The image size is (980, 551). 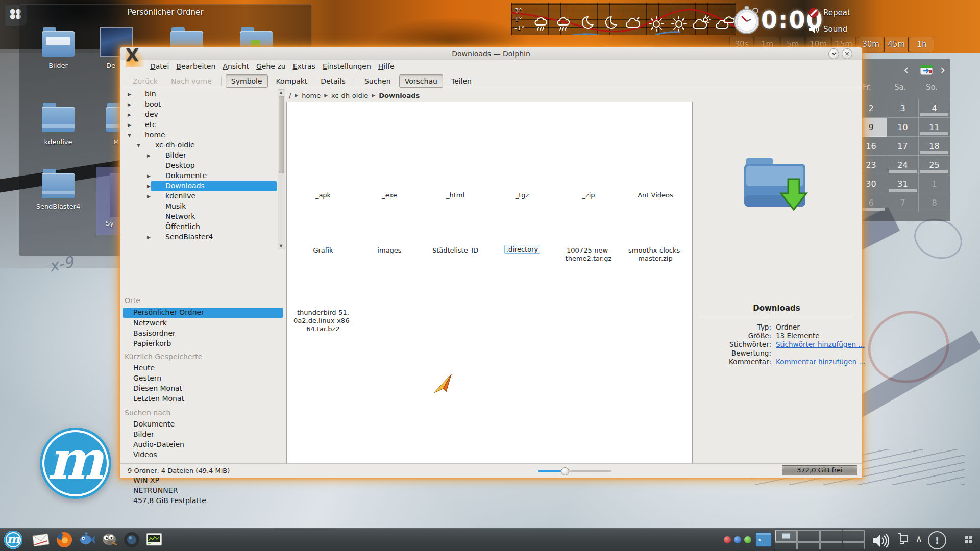 What do you see at coordinates (145, 81) in the screenshot?
I see `back-button: Zurück` at bounding box center [145, 81].